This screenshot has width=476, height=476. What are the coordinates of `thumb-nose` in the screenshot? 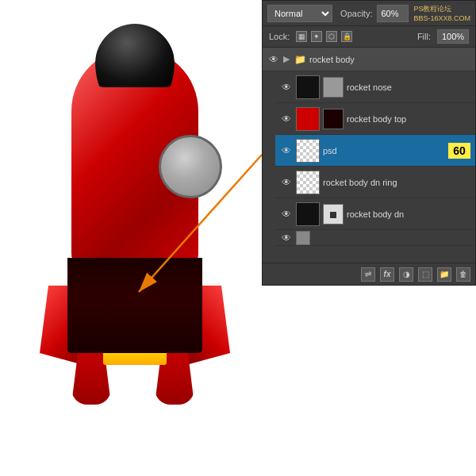 It's located at (308, 87).